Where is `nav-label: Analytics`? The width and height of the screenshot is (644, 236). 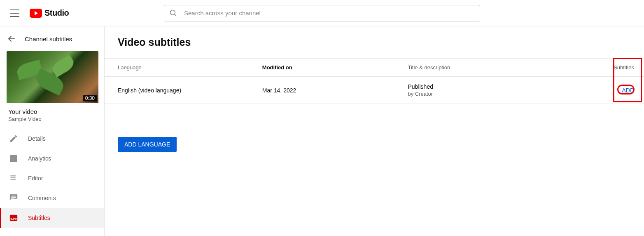 nav-label: Analytics is located at coordinates (40, 158).